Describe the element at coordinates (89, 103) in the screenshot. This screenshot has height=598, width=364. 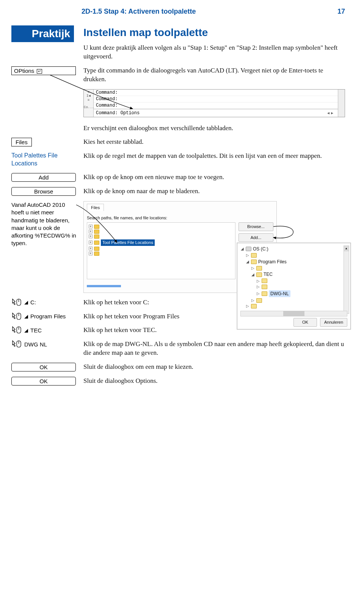
I see `cmd-sidebar: ✕I◀≡ Co...` at that location.